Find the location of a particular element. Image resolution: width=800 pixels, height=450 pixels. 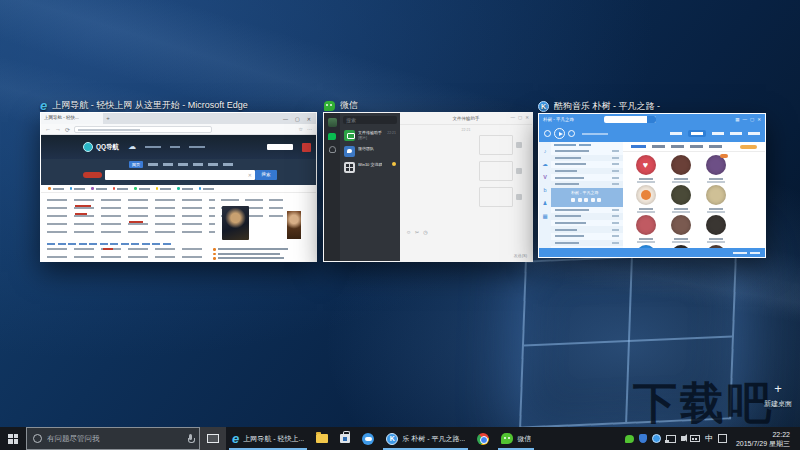

kugou-tray-icon is located at coordinates (656, 438).